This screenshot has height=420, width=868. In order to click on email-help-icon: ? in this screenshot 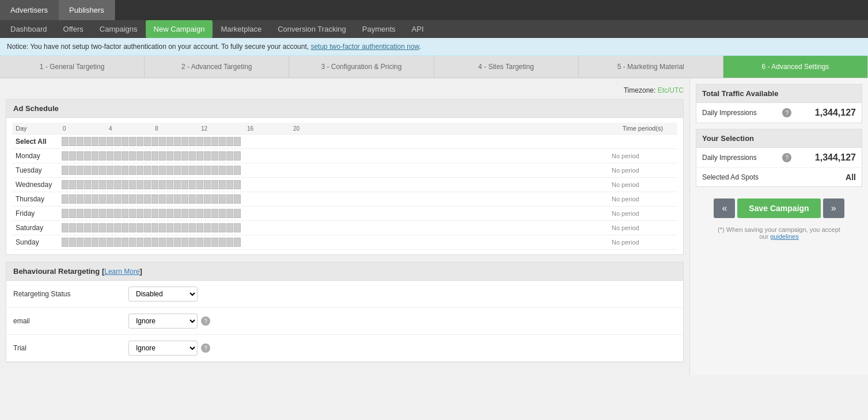, I will do `click(206, 321)`.